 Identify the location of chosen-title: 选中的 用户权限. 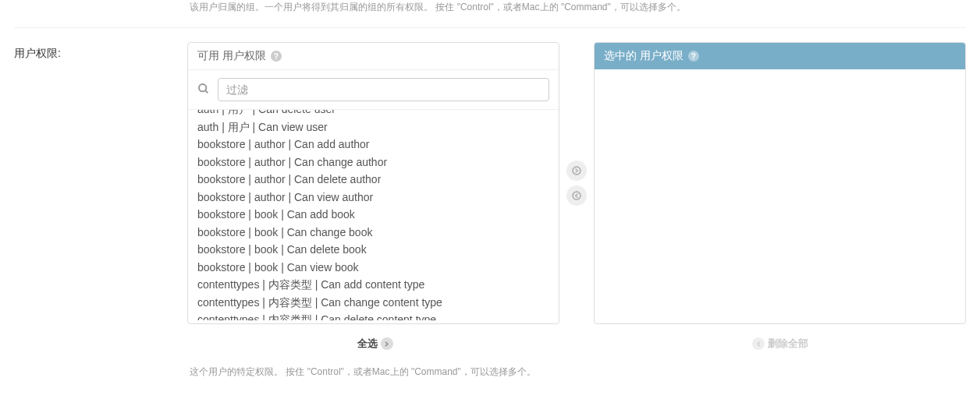
(644, 56).